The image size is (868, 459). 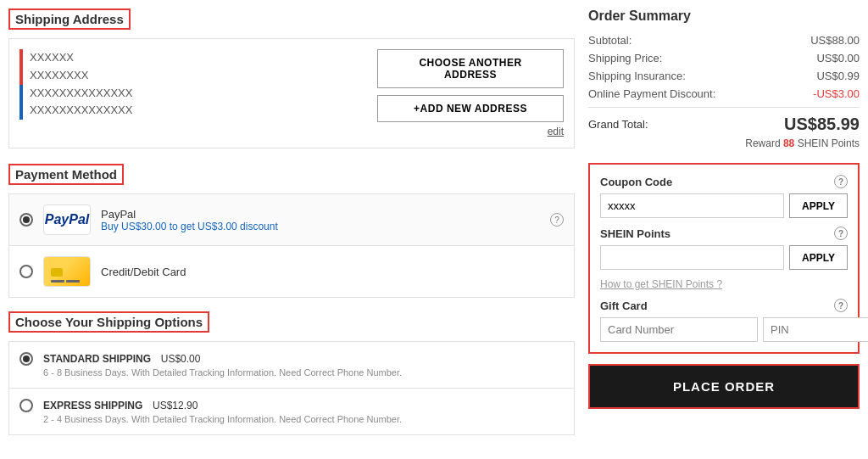 I want to click on shipping-price-row: Shipping Price: US$0.00, so click(x=724, y=58).